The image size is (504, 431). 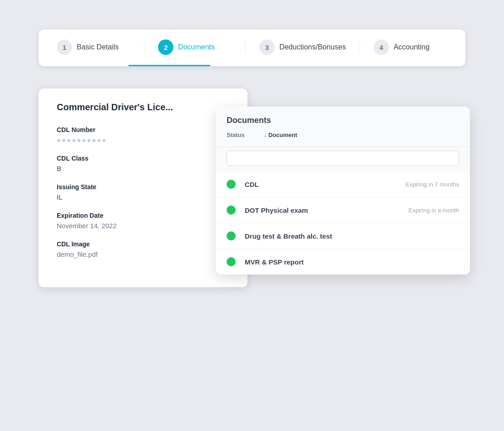 What do you see at coordinates (143, 197) in the screenshot?
I see `issuing-state-value: IL` at bounding box center [143, 197].